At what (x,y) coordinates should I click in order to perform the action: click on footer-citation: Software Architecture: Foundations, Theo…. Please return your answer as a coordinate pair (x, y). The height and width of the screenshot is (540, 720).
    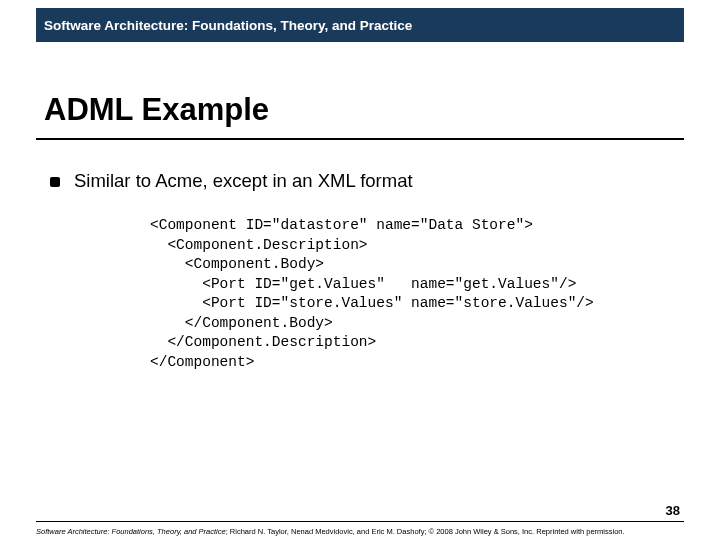
    Looking at the image, I should click on (360, 532).